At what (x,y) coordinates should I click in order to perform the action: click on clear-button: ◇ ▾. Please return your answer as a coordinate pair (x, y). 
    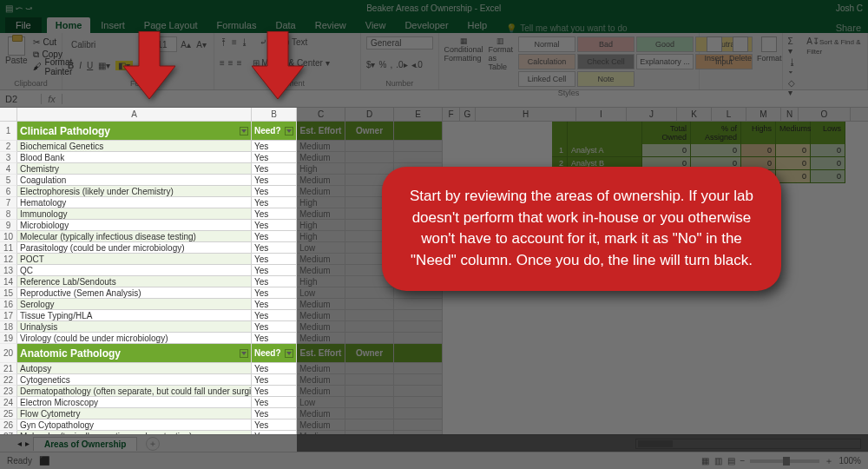
    Looking at the image, I should click on (794, 88).